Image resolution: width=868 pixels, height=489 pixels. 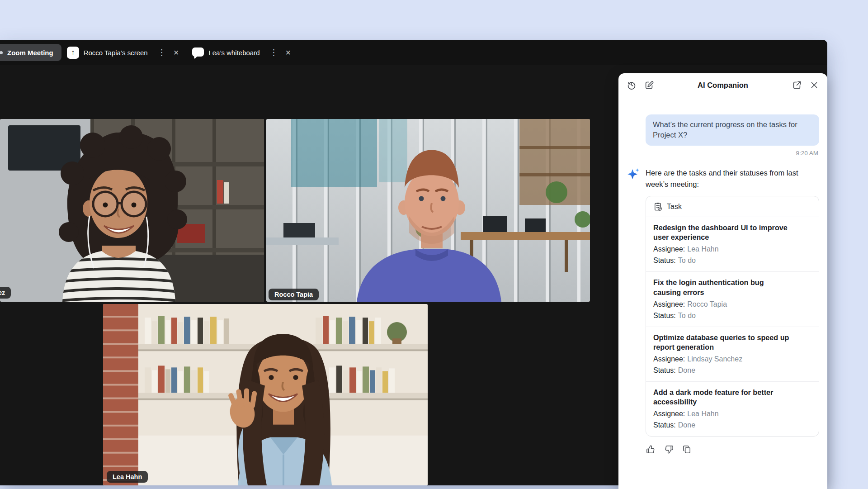 I want to click on thumbs-down-icon, so click(x=669, y=450).